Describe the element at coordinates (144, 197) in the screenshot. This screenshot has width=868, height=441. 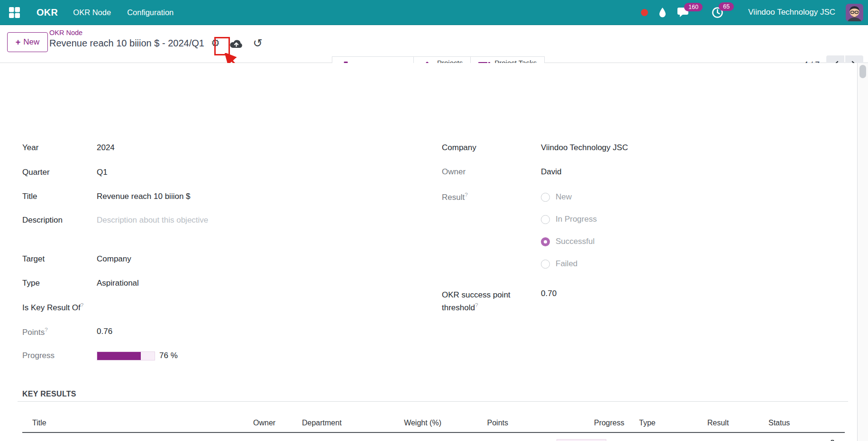
I see `title-input: Revenue reach 10 biiion $` at that location.